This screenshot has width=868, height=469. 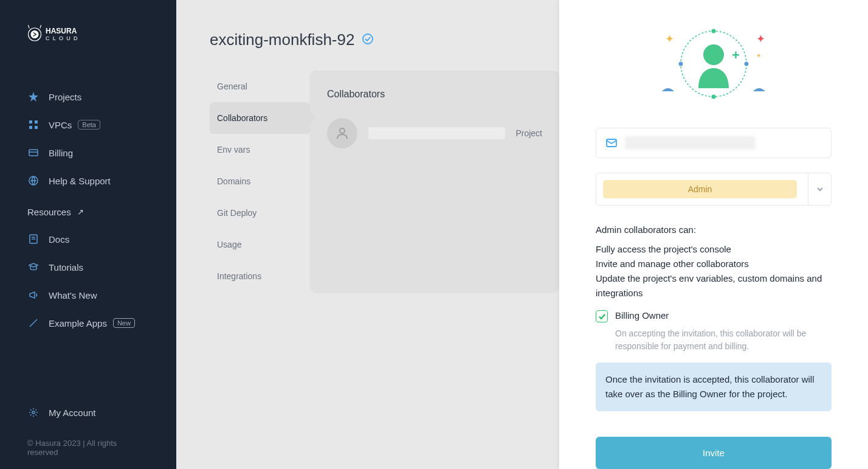 I want to click on sidebar-item-label: Projects, so click(x=65, y=97).